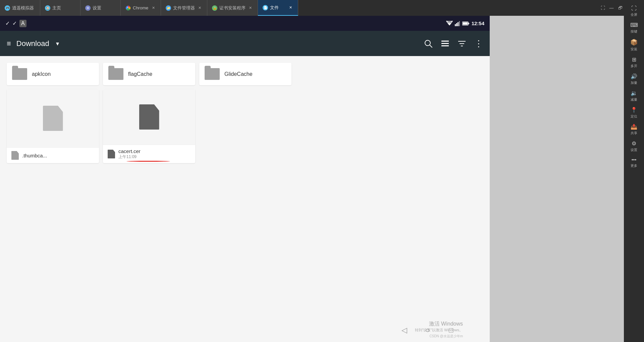 Image resolution: width=644 pixels, height=342 pixels. What do you see at coordinates (116, 74) in the screenshot?
I see `folder-icon-flagcache` at bounding box center [116, 74].